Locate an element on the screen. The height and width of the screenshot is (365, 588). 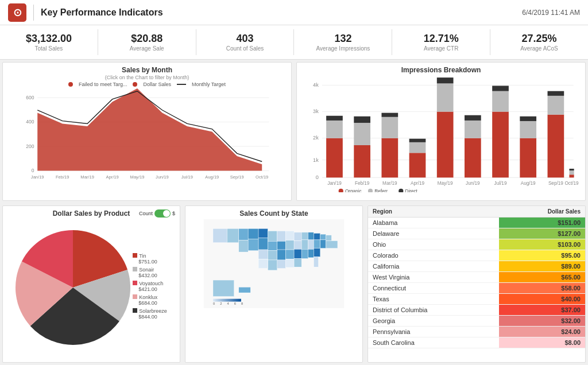
region-value: $32.00 is located at coordinates (542, 321).